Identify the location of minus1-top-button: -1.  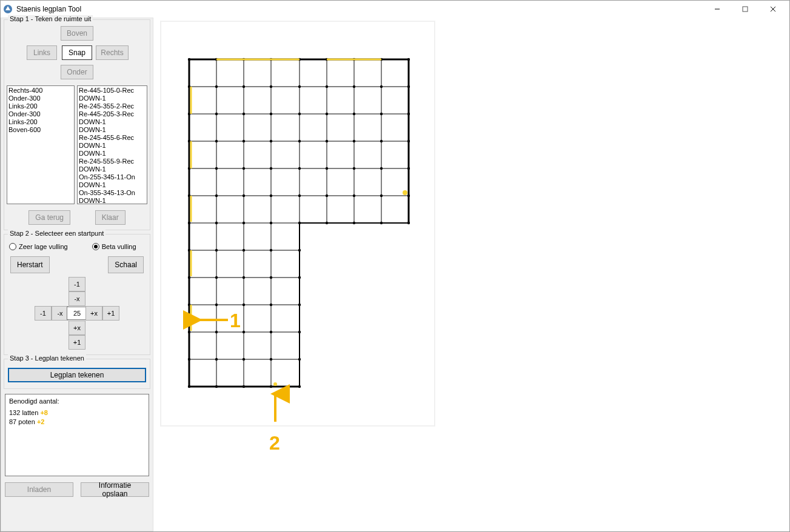
(77, 284).